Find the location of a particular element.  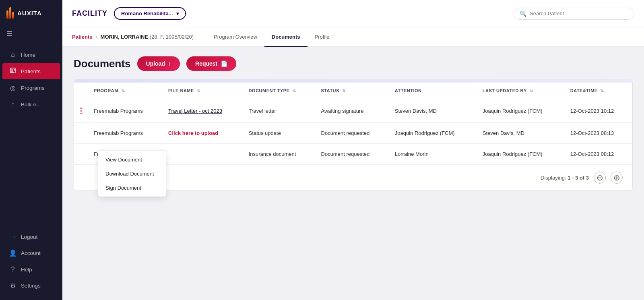

search-icon: 🔍 is located at coordinates (523, 14).